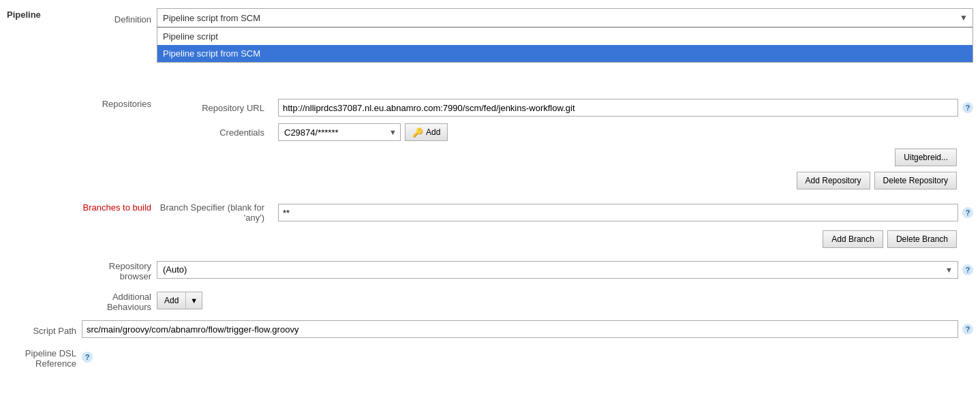 This screenshot has width=980, height=400. Describe the element at coordinates (626, 132) in the screenshot. I see `credentials-field: C29874/****** ▼ 🔑 Add` at that location.